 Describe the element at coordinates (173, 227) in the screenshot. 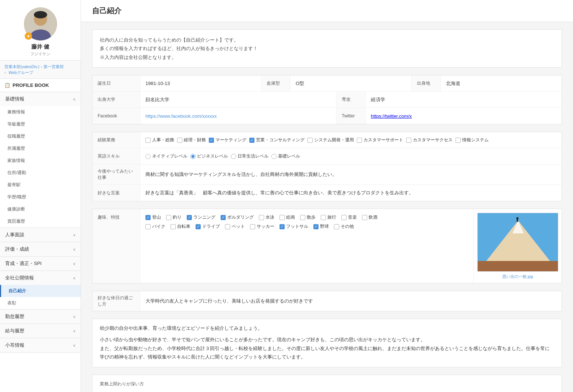

I see `cb-bicycle-box` at that location.